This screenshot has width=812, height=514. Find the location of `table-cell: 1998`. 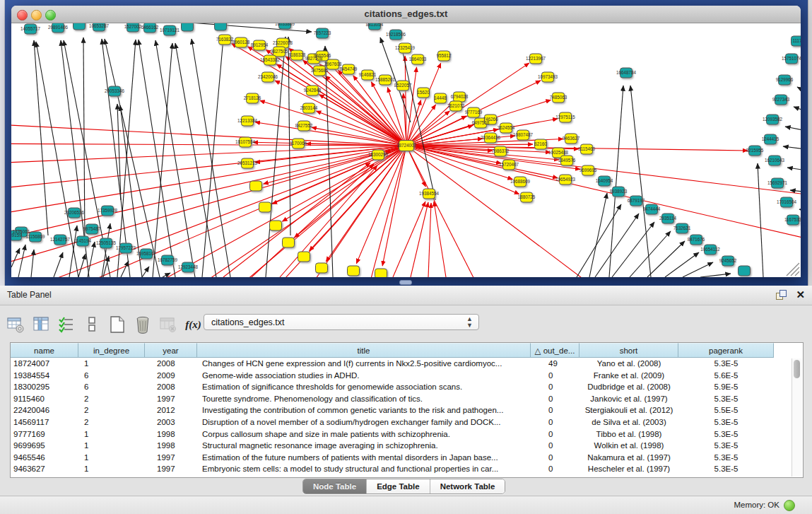

table-cell: 1998 is located at coordinates (171, 445).